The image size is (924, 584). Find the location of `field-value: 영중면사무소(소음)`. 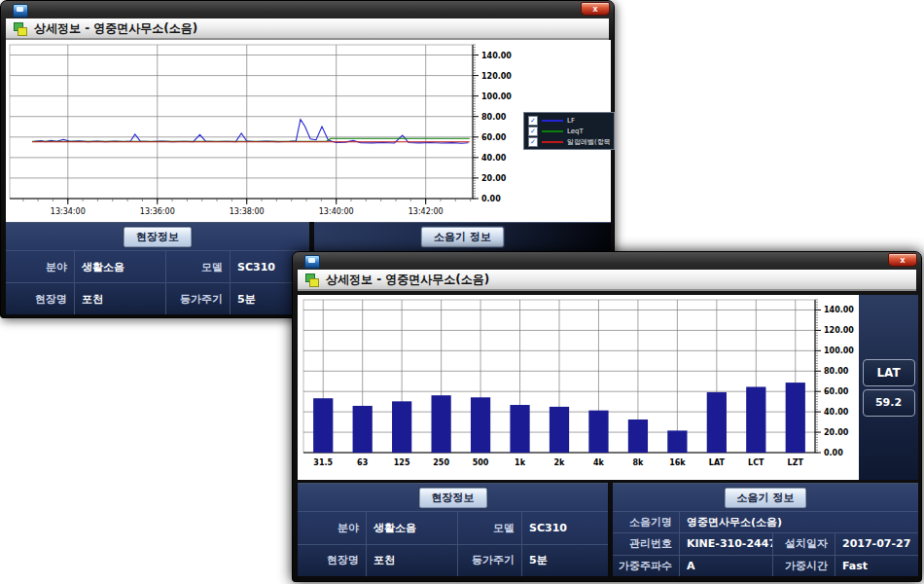

field-value: 영중면사무소(소음) is located at coordinates (799, 522).